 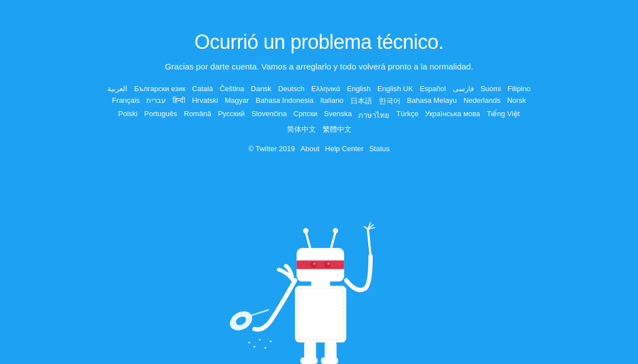 I want to click on language-link: Српски, so click(x=306, y=116).